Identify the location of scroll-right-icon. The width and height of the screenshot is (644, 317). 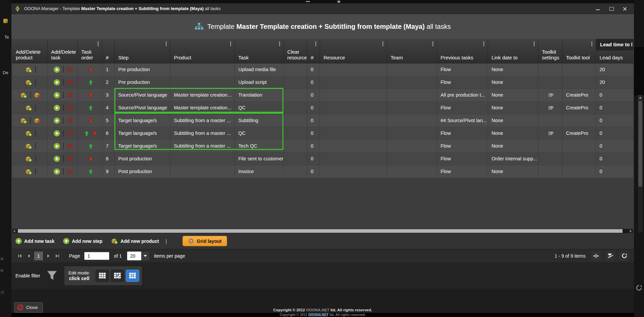
(631, 231).